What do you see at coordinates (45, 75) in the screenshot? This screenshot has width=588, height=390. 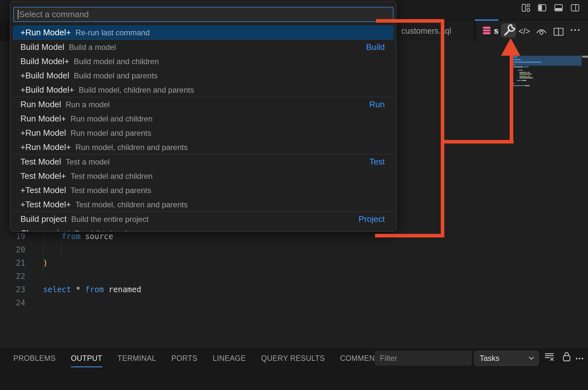 I see `command-label: +Build Model` at bounding box center [45, 75].